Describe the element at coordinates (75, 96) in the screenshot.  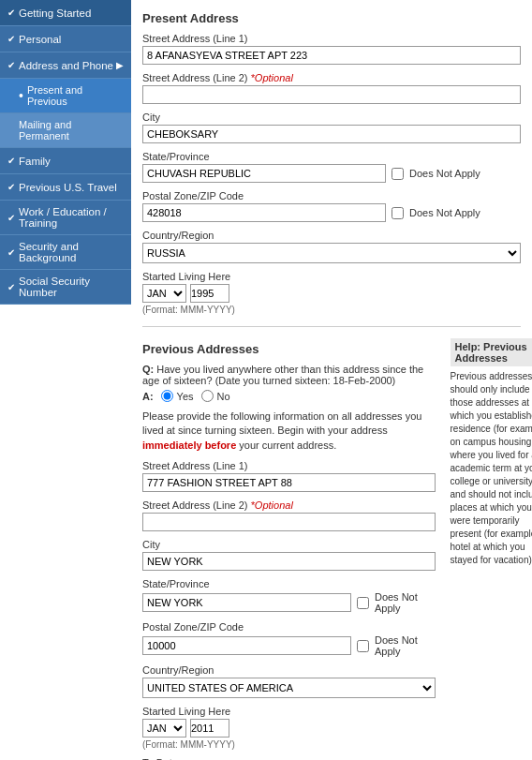
I see `sidebar-label: Present and Previous` at that location.